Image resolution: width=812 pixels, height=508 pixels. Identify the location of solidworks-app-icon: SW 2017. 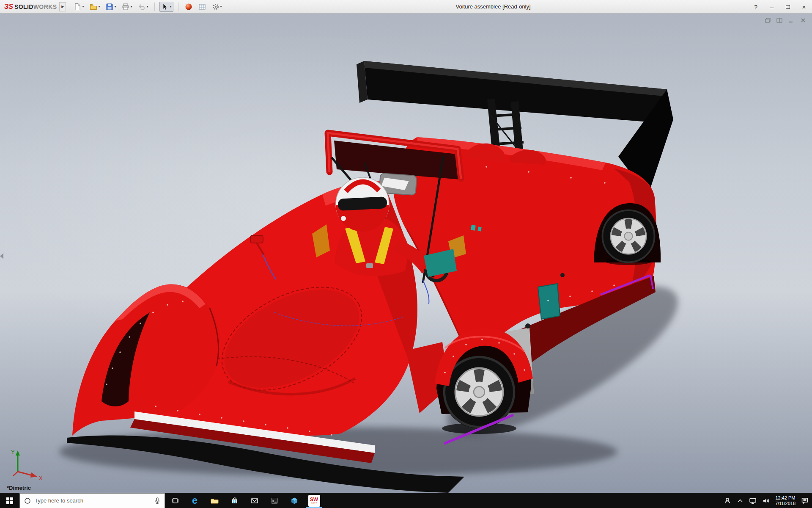
(314, 501).